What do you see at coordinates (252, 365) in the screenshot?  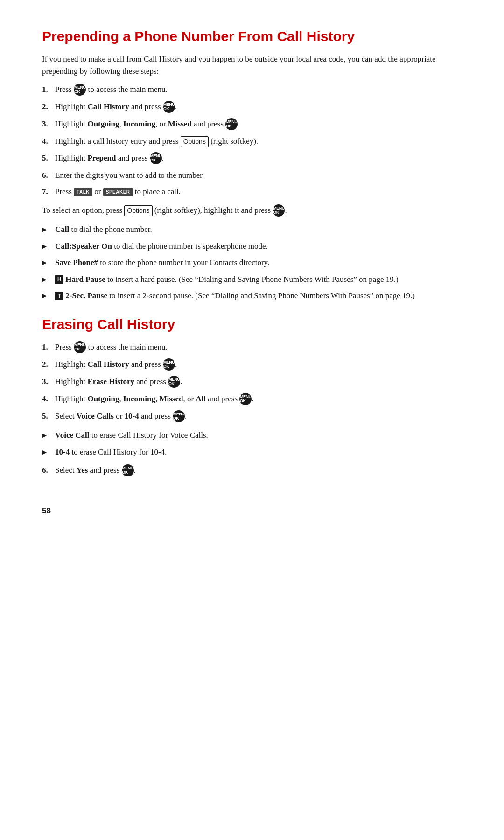 I see `step-2-2: 2. Highlight Call History and press MENU…` at bounding box center [252, 365].